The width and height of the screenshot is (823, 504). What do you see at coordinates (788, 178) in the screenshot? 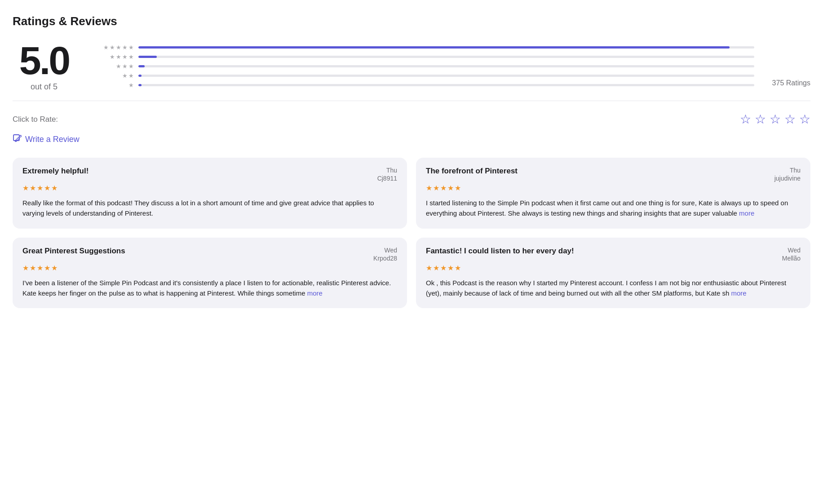
I see `review-author-1: jujudivine` at bounding box center [788, 178].